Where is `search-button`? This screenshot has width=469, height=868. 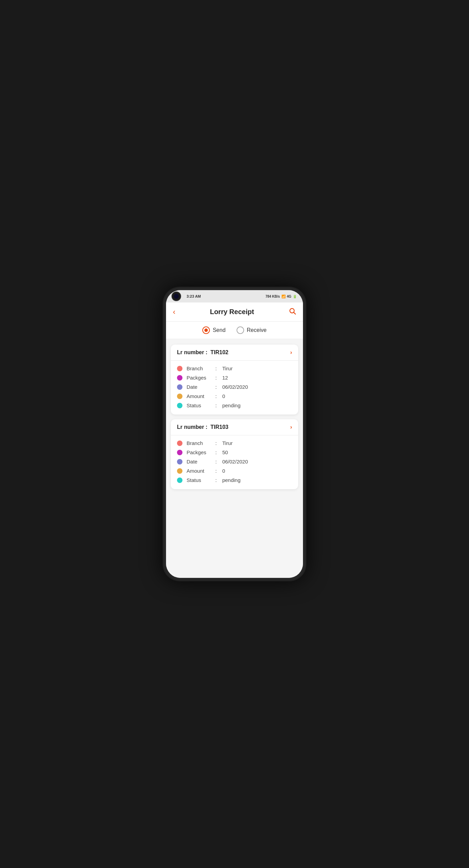
search-button is located at coordinates (292, 312).